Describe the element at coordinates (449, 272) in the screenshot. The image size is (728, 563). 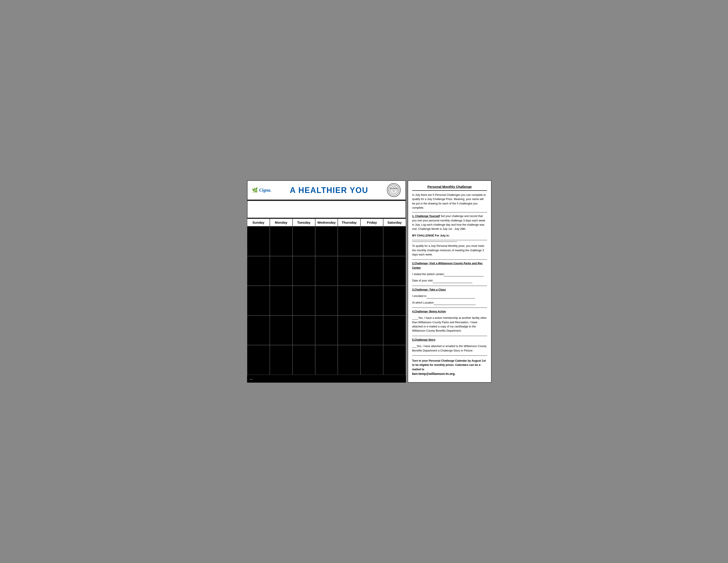
I see `challenge-2-section: 2.Challenge- Visit a Williamson County P…` at that location.